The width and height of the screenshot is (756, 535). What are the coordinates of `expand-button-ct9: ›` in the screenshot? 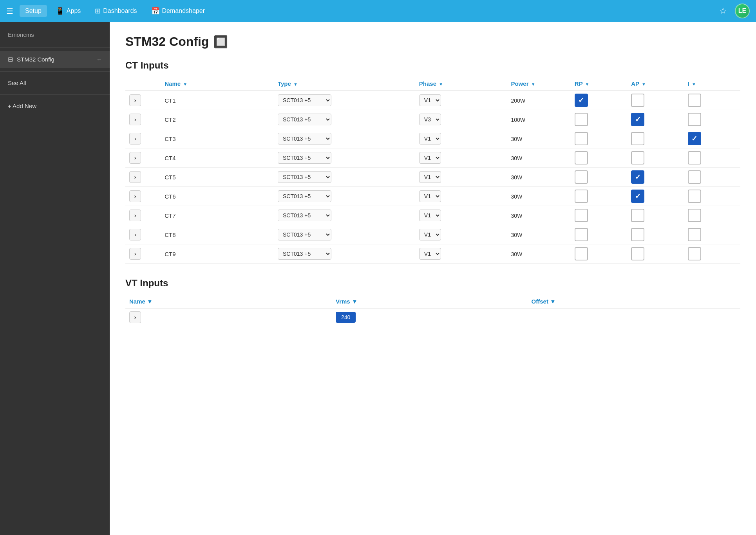 It's located at (135, 254).